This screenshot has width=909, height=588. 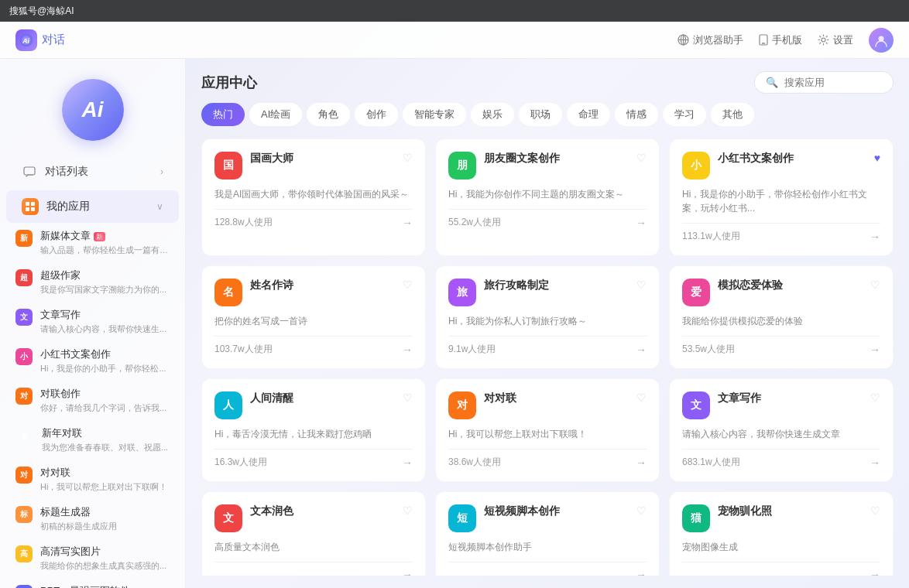 What do you see at coordinates (492, 115) in the screenshot?
I see `tab-娱乐: 娱乐` at bounding box center [492, 115].